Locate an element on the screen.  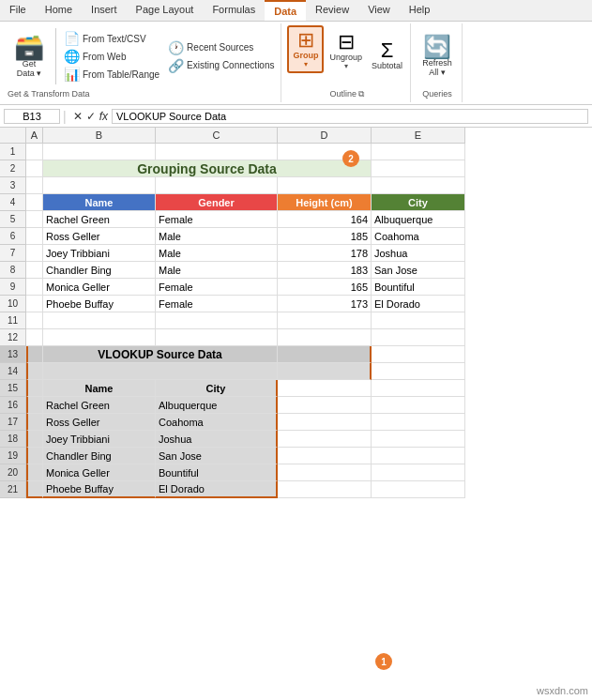
cell-reference-input is located at coordinates (32, 116).